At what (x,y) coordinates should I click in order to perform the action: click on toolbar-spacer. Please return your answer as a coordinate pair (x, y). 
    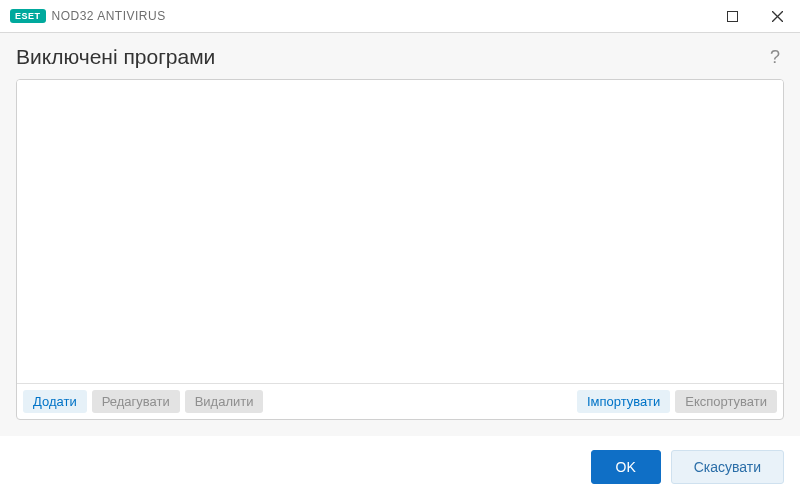
    Looking at the image, I should click on (420, 402).